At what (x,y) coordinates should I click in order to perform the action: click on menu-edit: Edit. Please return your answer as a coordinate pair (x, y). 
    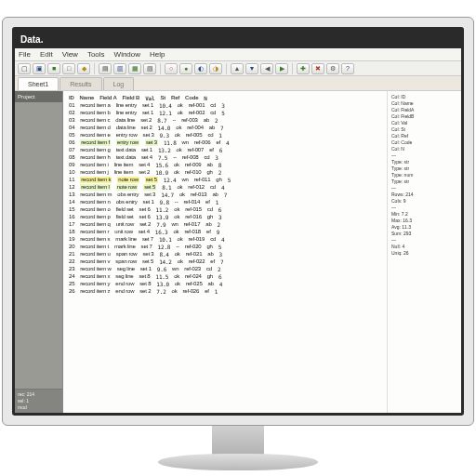
    Looking at the image, I should click on (46, 54).